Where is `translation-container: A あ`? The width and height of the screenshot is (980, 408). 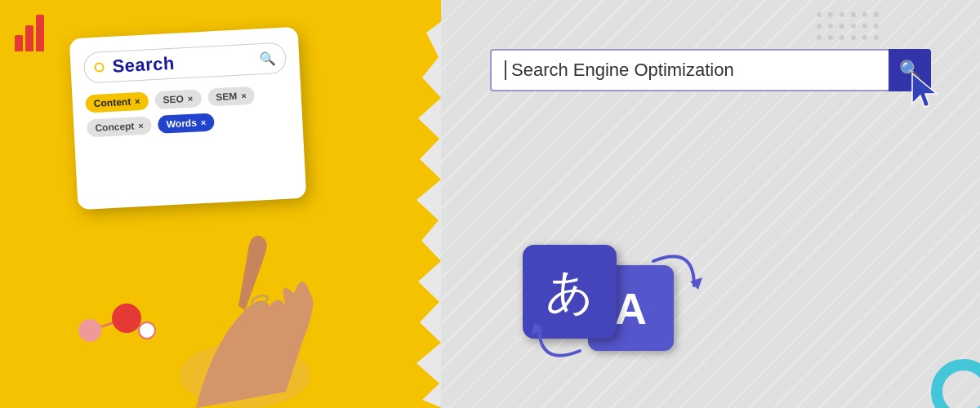
translation-container: A あ is located at coordinates (617, 306).